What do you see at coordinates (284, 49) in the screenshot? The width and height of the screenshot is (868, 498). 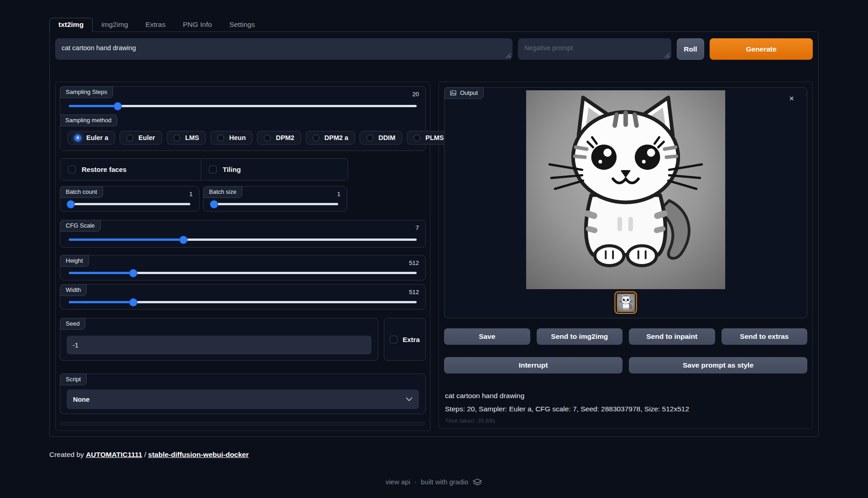 I see `prompt-input: cat cartoon hand drawing` at bounding box center [284, 49].